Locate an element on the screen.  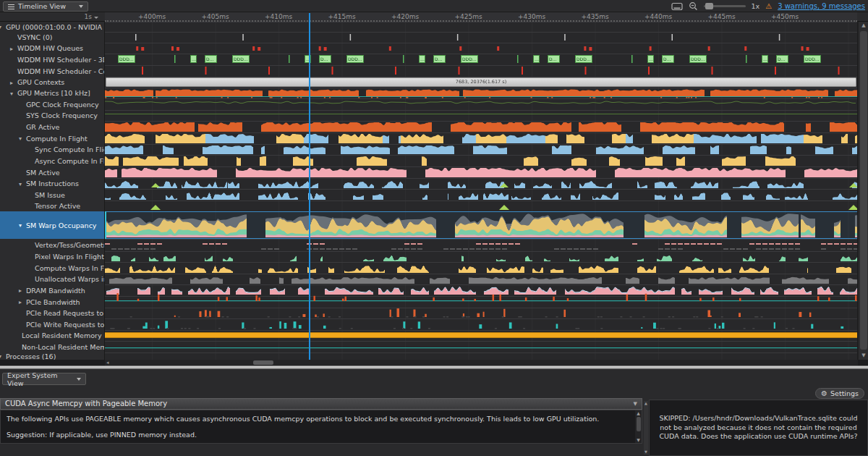
ruler-tick-label: +440ms is located at coordinates (658, 17).